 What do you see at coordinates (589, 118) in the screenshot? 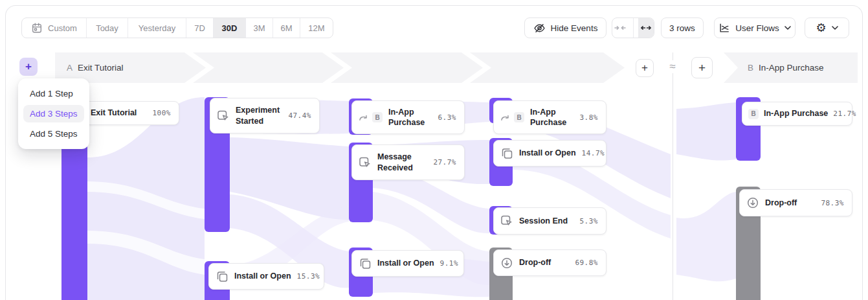
I see `node-value: 3.8%` at bounding box center [589, 118].